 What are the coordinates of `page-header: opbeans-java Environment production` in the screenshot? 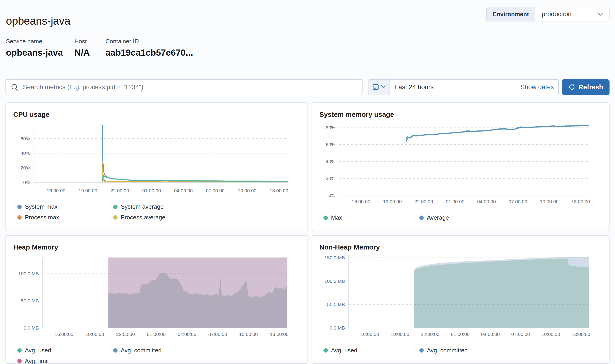 It's located at (307, 15).